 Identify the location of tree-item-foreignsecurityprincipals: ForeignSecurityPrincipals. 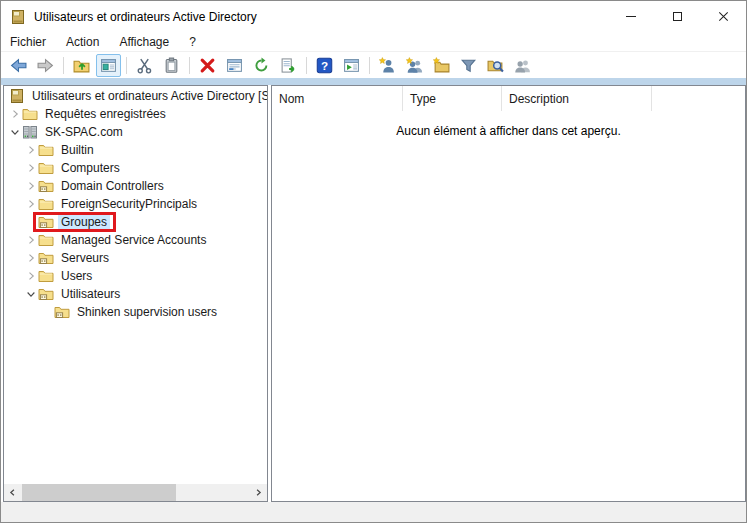
(136, 204).